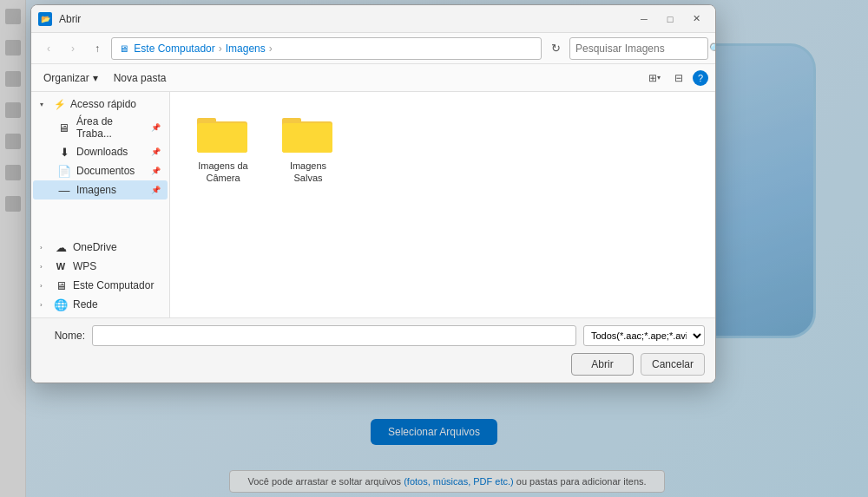  What do you see at coordinates (113, 285) in the screenshot?
I see `computer-label: Este Computador` at bounding box center [113, 285].